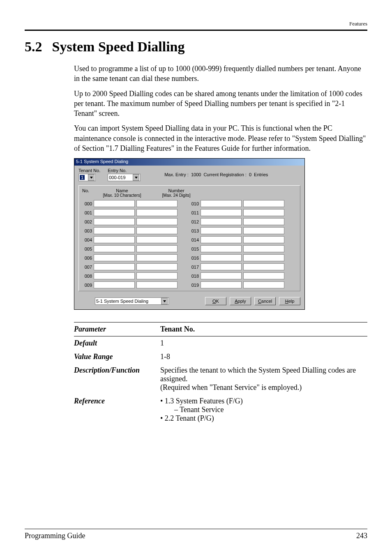 This screenshot has height=555, width=392. I want to click on entry-row-id: 015, so click(194, 249).